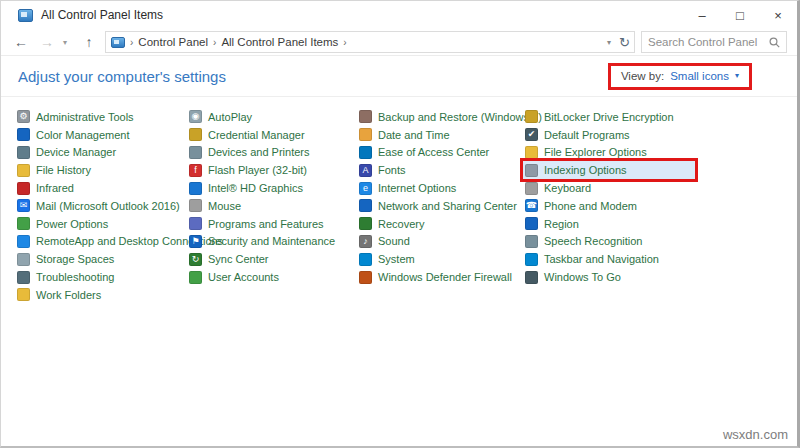 The height and width of the screenshot is (448, 800). Describe the element at coordinates (258, 224) in the screenshot. I see `control-panel-item: Programs and Features` at that location.